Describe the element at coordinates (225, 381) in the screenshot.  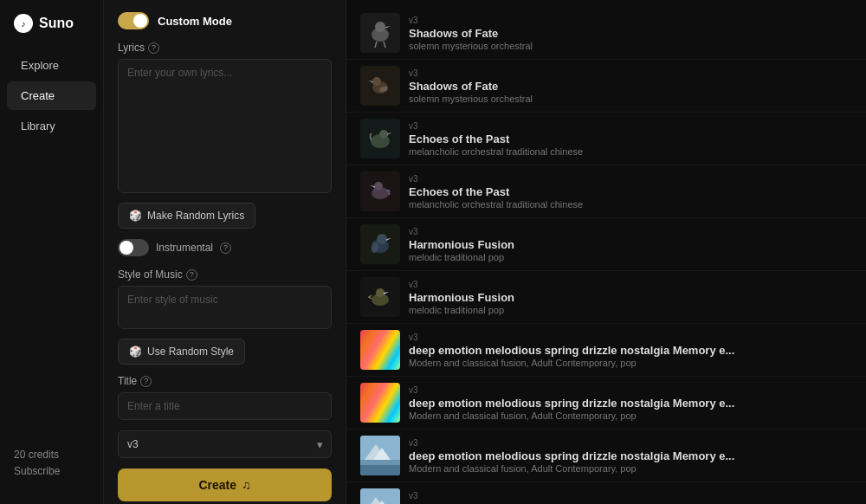
I see `title-label: Title ?` at that location.